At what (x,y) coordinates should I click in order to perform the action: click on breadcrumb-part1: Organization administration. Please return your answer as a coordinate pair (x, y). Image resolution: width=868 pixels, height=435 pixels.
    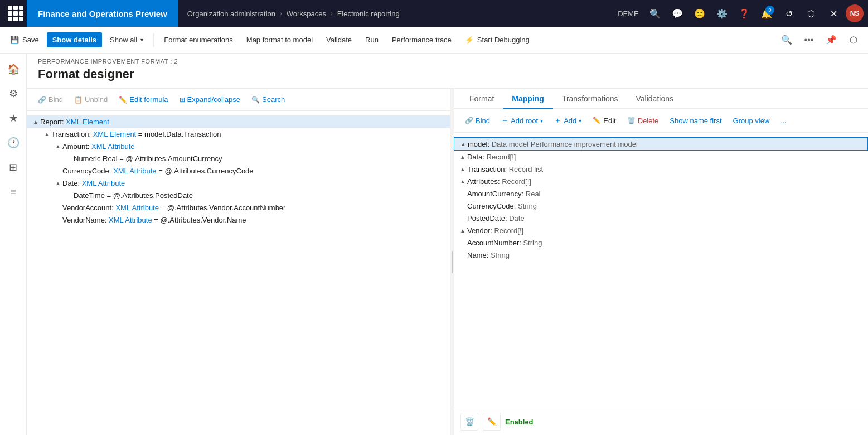
    Looking at the image, I should click on (231, 13).